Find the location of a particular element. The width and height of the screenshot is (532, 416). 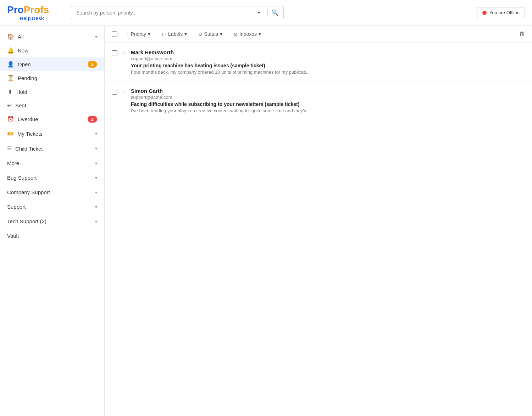

ticket-subject-2: Facing difficulties while subscribing to… is located at coordinates (328, 104).